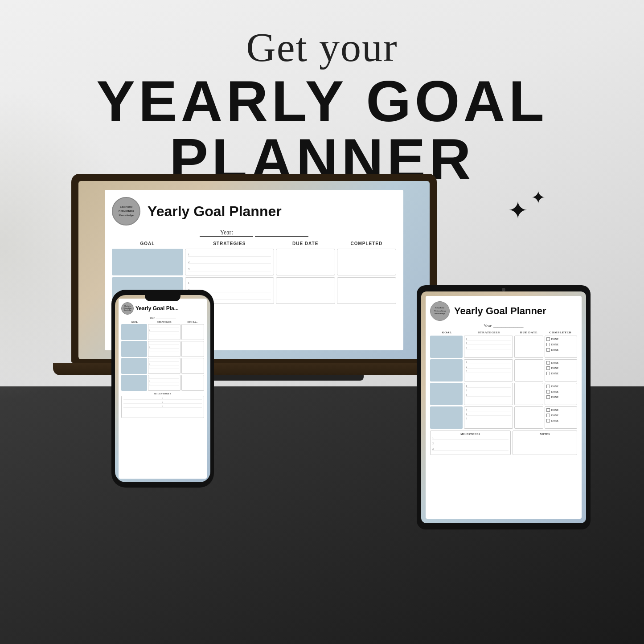  I want to click on tablet-milestones-section: MILESTONES 1 2 3, so click(471, 443).